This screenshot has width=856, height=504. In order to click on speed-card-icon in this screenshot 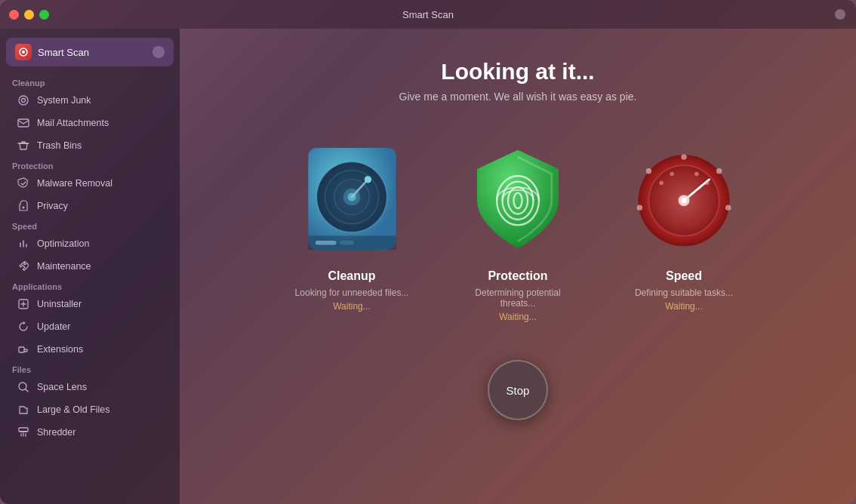, I will do `click(684, 199)`.